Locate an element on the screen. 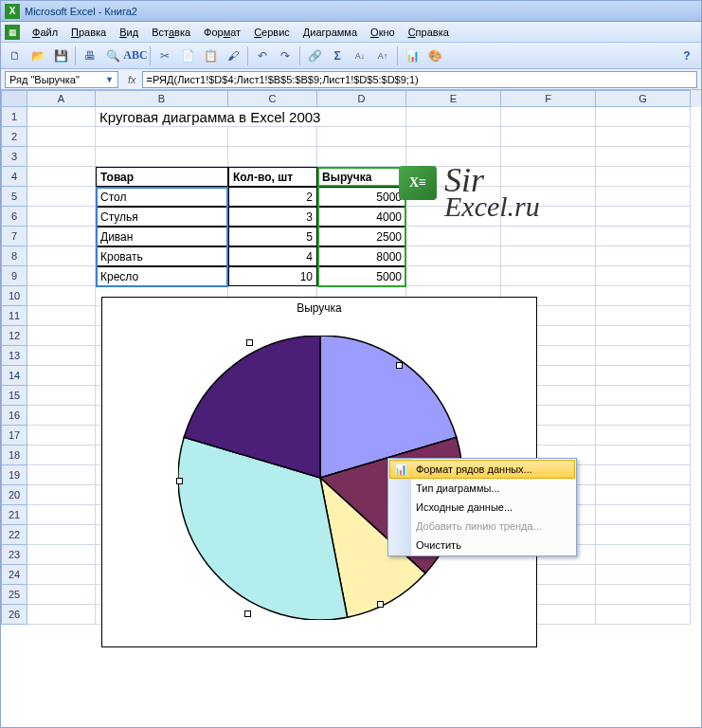 This screenshot has height=728, width=702. row-header-11: 11 is located at coordinates (14, 317).